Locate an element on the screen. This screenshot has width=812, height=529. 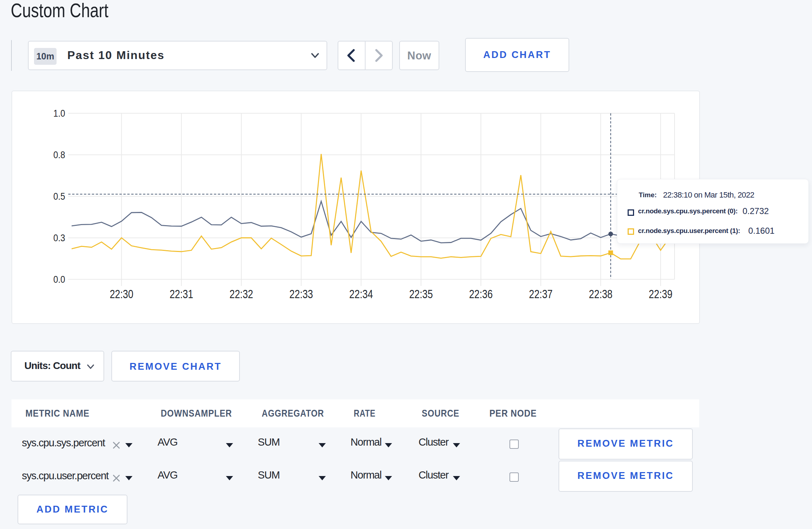
svg-text: 22:31 is located at coordinates (182, 294).